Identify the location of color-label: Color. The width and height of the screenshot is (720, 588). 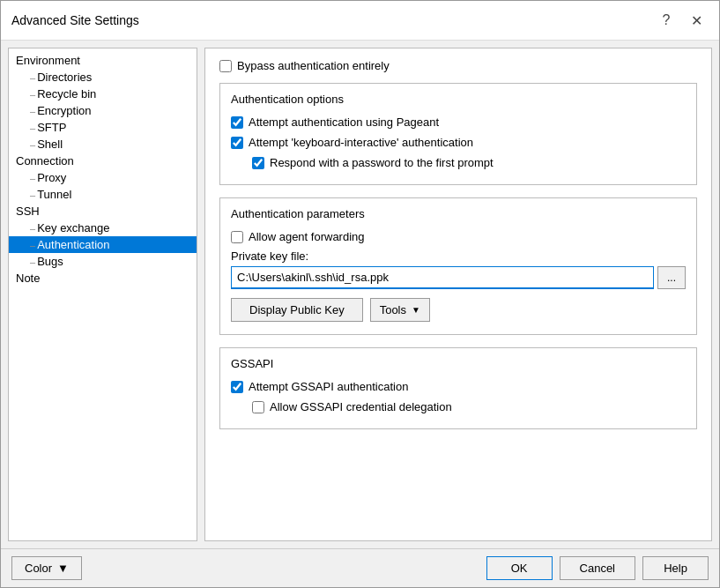
(39, 568).